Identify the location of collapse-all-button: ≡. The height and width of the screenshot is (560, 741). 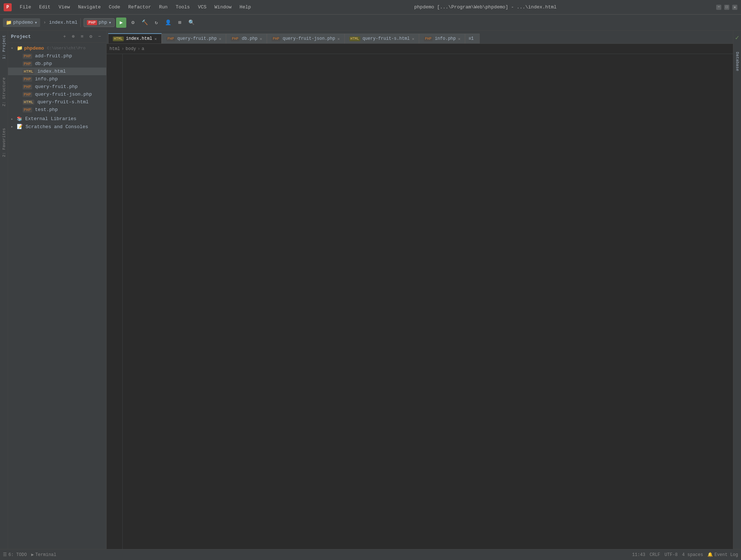
(82, 37).